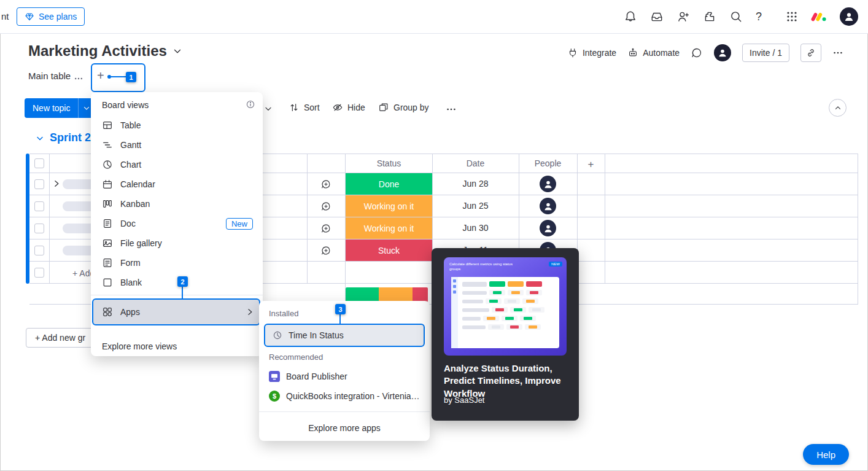 The width and height of the screenshot is (868, 471). Describe the element at coordinates (128, 224) in the screenshot. I see `menu-item-label: Doc` at that location.